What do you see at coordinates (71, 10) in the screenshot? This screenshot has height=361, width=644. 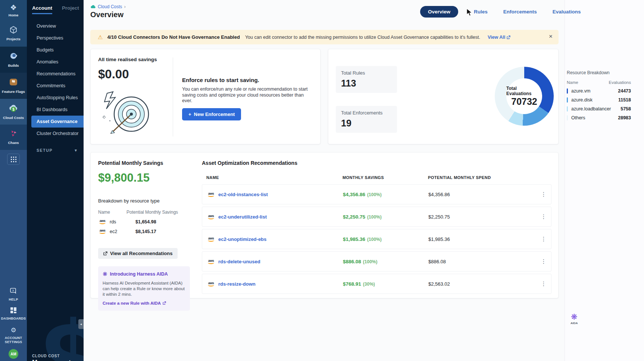 I see `tab-project: Project` at bounding box center [71, 10].